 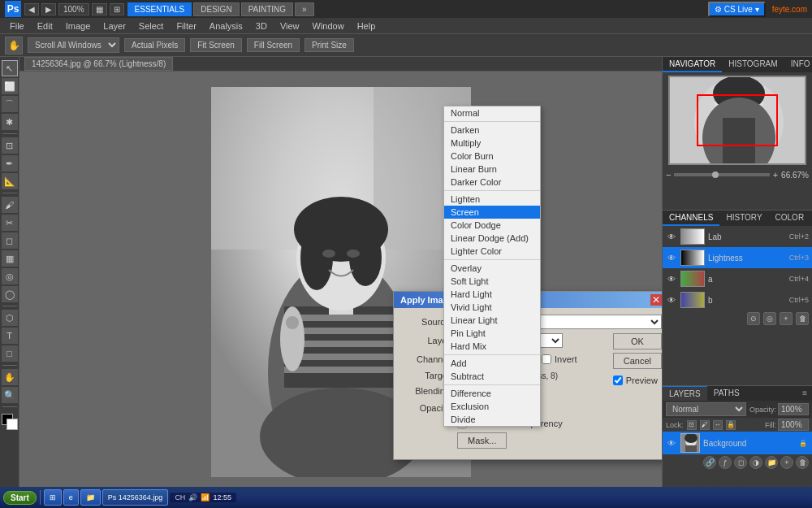 What do you see at coordinates (10, 223) in the screenshot?
I see `clone-tool: ✂` at bounding box center [10, 223].